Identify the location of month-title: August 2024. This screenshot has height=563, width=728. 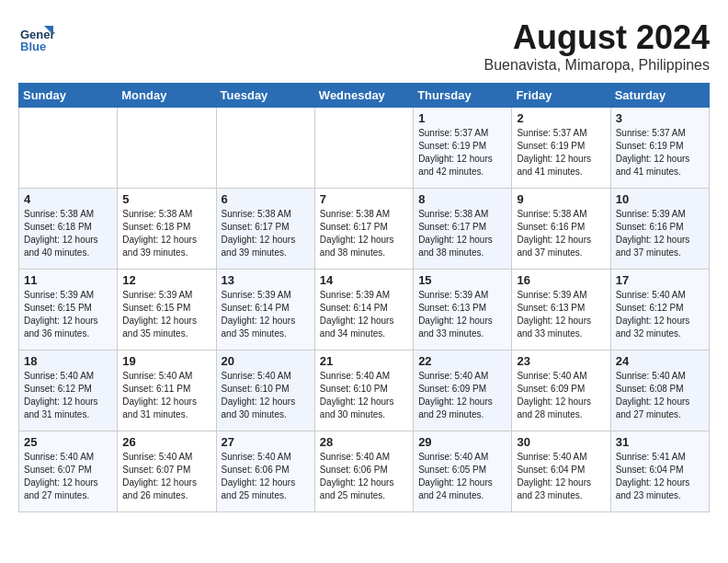
(597, 38).